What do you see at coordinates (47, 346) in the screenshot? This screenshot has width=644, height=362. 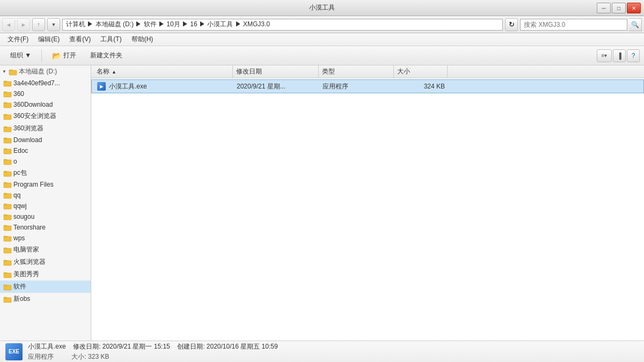 I see `status-filename: 小漠工具.exe` at bounding box center [47, 346].